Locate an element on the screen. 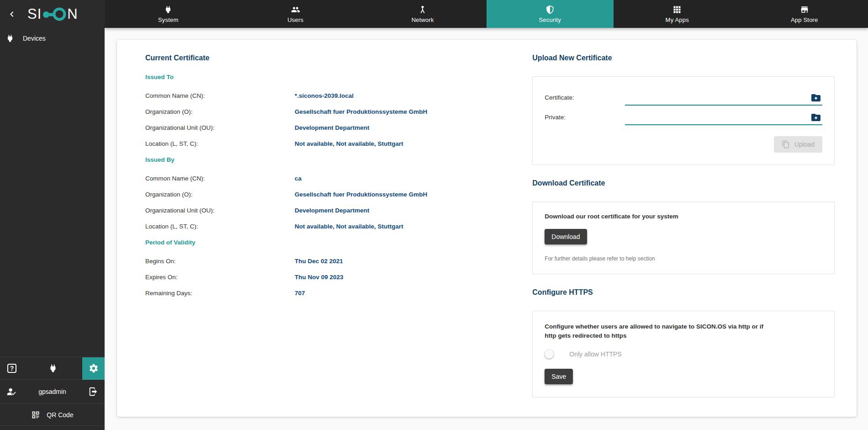  grid-icon is located at coordinates (677, 10).